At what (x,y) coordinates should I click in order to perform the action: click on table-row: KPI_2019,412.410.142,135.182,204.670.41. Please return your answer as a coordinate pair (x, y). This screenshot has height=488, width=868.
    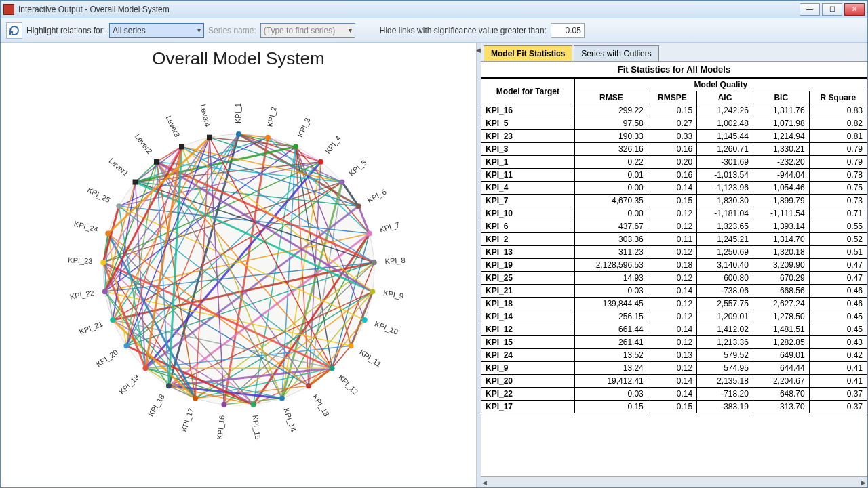
    Looking at the image, I should click on (674, 381).